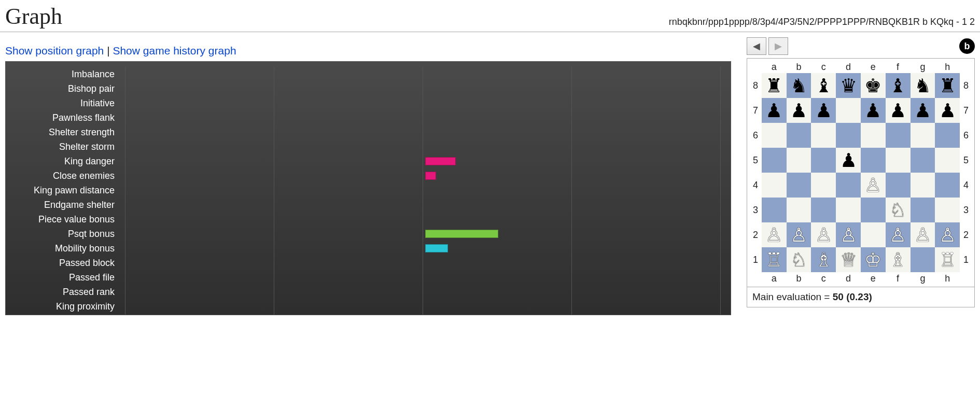 This screenshot has height=394, width=980. What do you see at coordinates (898, 210) in the screenshot?
I see `chess-piece: ♘` at bounding box center [898, 210].